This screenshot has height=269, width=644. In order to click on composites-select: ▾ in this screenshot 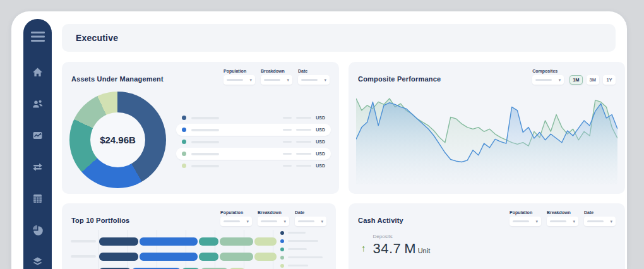, I will do `click(548, 80)`.